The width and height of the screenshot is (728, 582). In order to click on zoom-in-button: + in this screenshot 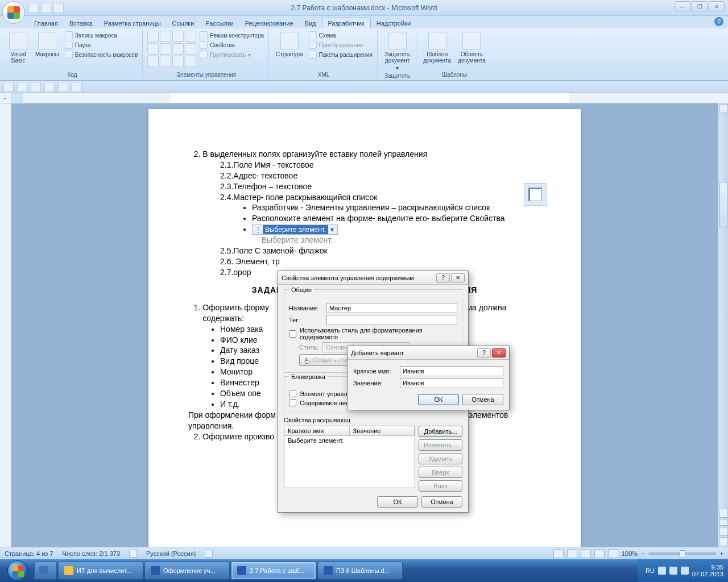, I will do `click(722, 554)`.